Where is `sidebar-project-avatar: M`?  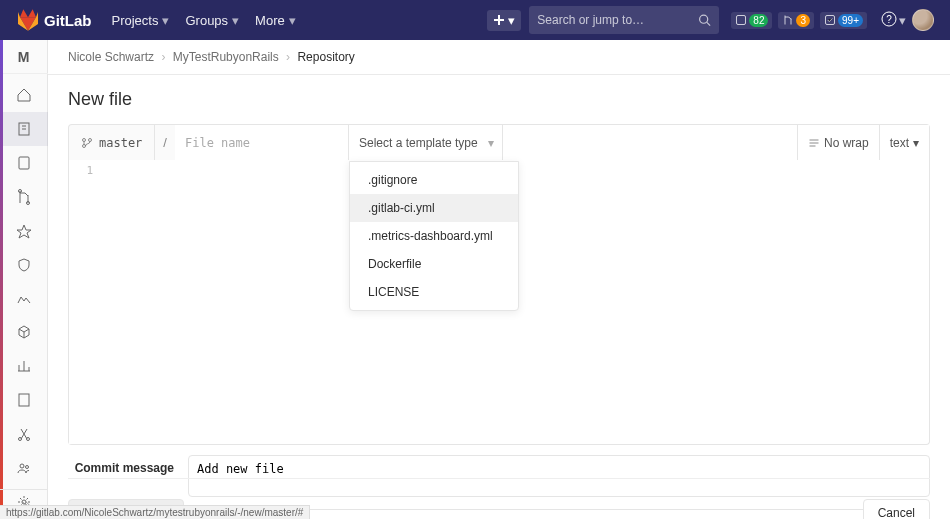
sidebar-project-avatar: M is located at coordinates (24, 57).